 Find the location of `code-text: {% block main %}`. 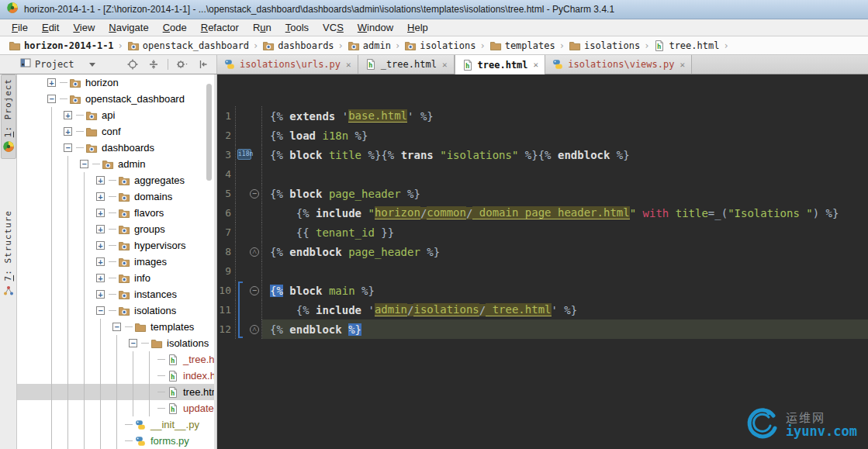

code-text: {% block main %} is located at coordinates (565, 290).